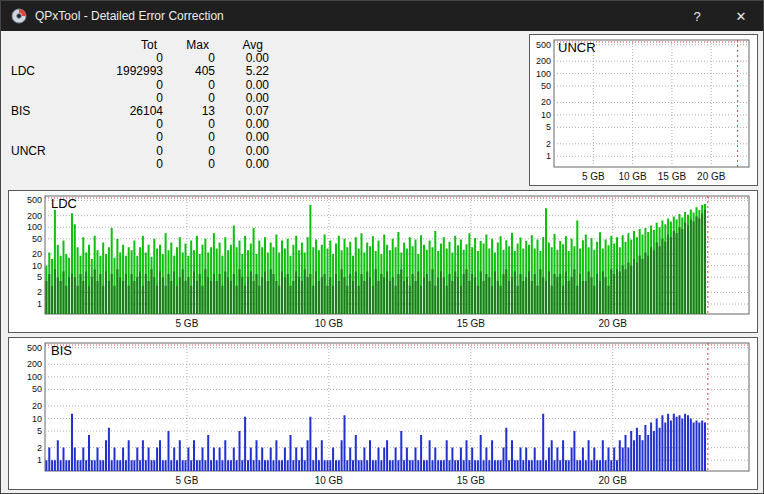 The height and width of the screenshot is (494, 764). What do you see at coordinates (652, 104) in the screenshot?
I see `plot-area` at bounding box center [652, 104].